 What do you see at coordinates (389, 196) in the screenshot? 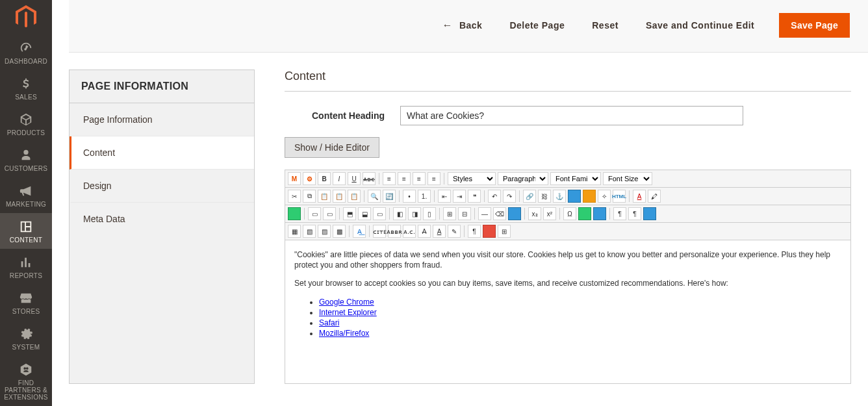
I see `replace-icon: 🔄` at bounding box center [389, 196].